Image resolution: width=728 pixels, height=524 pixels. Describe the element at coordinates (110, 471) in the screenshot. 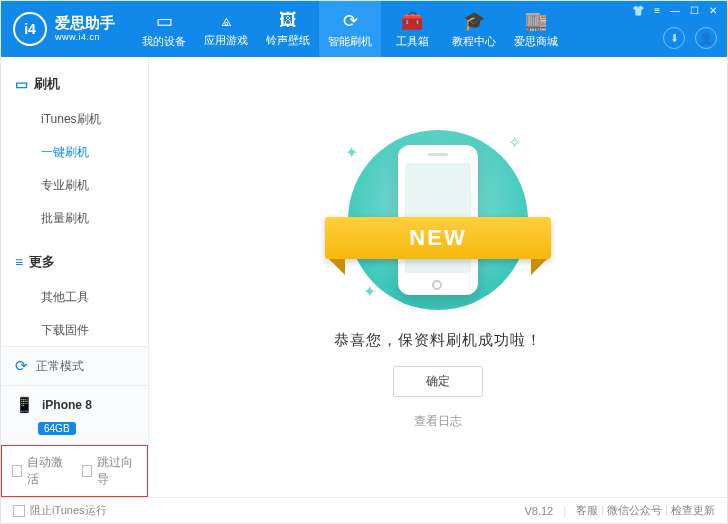

I see `opt-skip-guide: 跳过向导` at that location.